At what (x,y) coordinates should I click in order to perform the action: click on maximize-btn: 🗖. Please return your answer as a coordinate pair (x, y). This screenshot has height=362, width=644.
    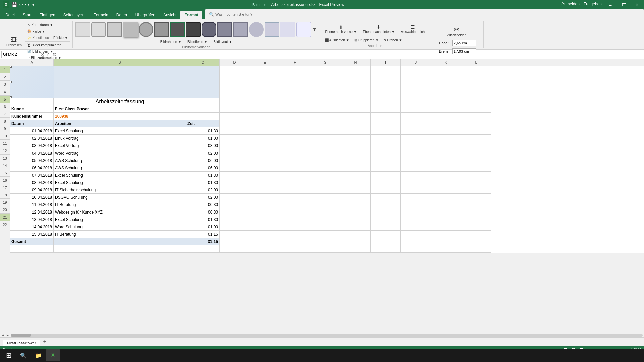
    Looking at the image, I should click on (624, 5).